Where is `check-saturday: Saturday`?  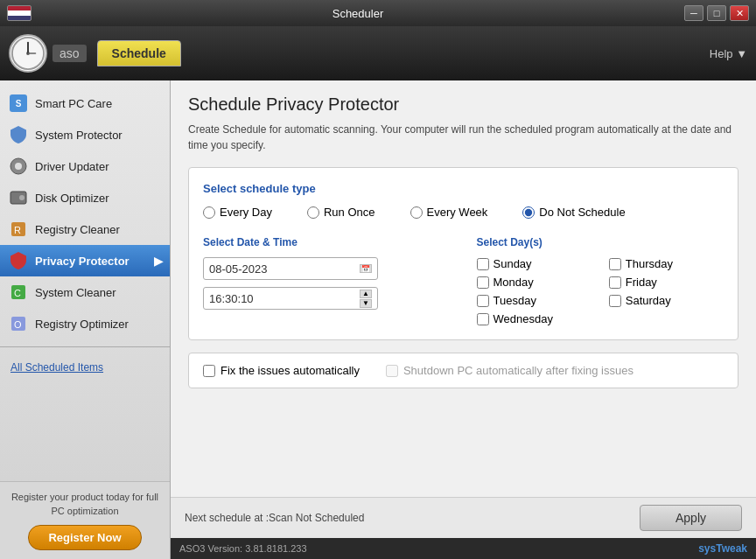 check-saturday: Saturday is located at coordinates (667, 301).